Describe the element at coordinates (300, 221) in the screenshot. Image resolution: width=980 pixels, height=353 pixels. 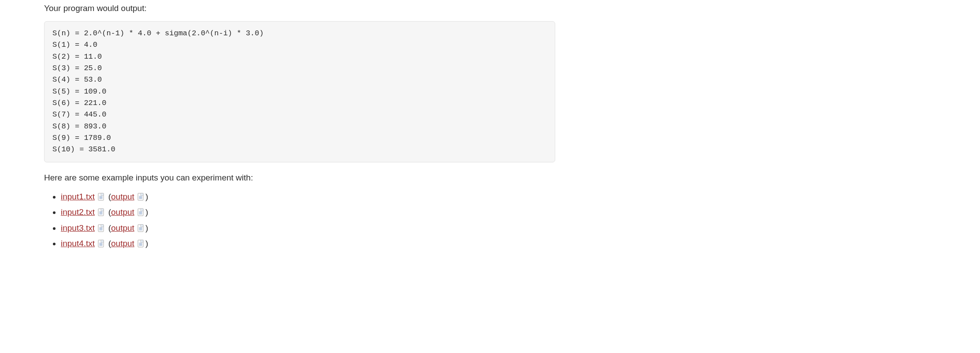
I see `file-list: input1.txt (output ) input2.txt (output …` at that location.